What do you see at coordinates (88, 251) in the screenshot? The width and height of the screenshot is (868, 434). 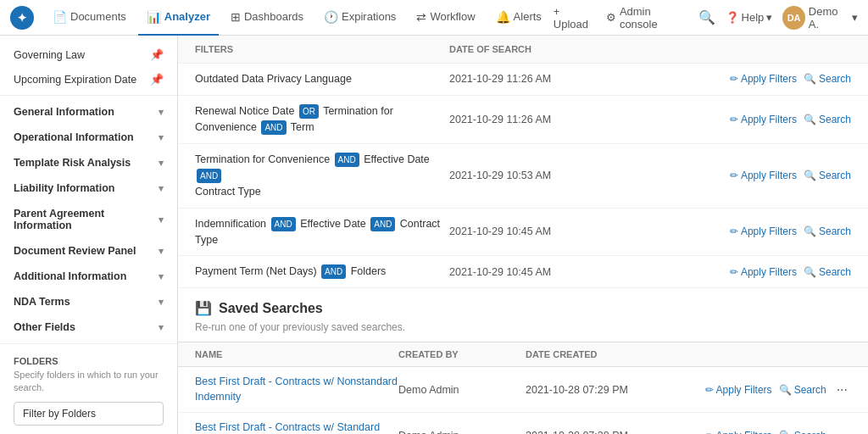 I see `sidebar-section-document-review: Document Review Panel ▾` at bounding box center [88, 251].